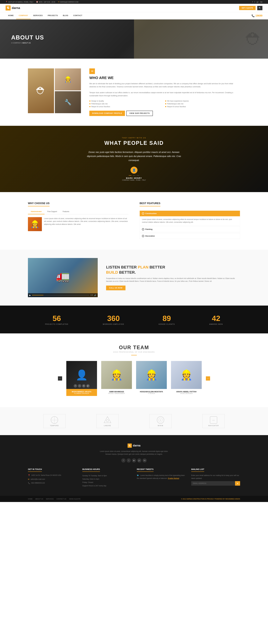 The height and width of the screenshot is (644, 268). Describe the element at coordinates (52, 479) in the screenshot. I see `footer-email-item: ✉ admin@e-mail.com` at that location.